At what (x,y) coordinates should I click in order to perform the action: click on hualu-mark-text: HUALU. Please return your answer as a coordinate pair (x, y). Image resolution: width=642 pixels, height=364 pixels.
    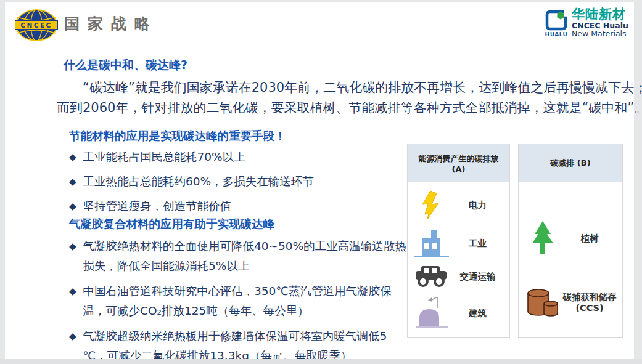
    Looking at the image, I should click on (556, 34).